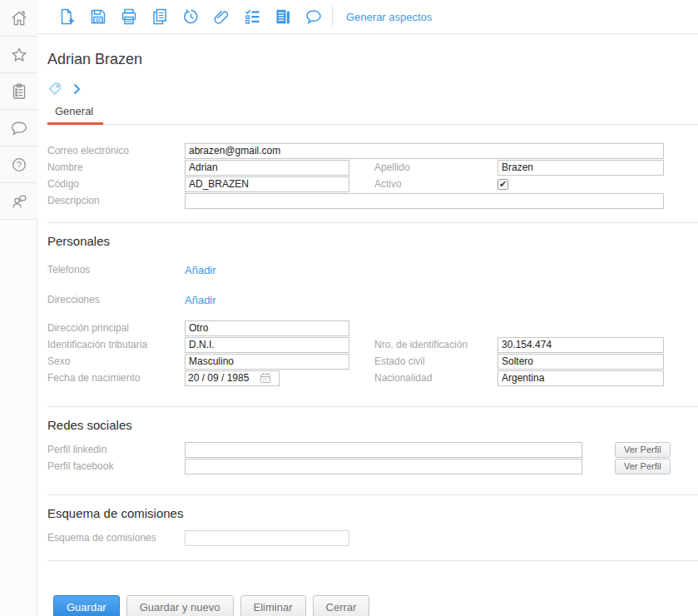 Image resolution: width=698 pixels, height=616 pixels. I want to click on sidebar-item-favorites, so click(18, 55).